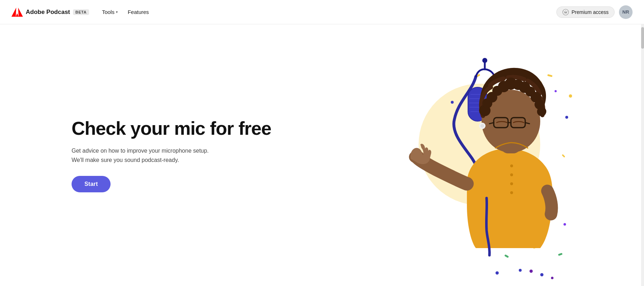  I want to click on adobe-logo-icon, so click(17, 12).